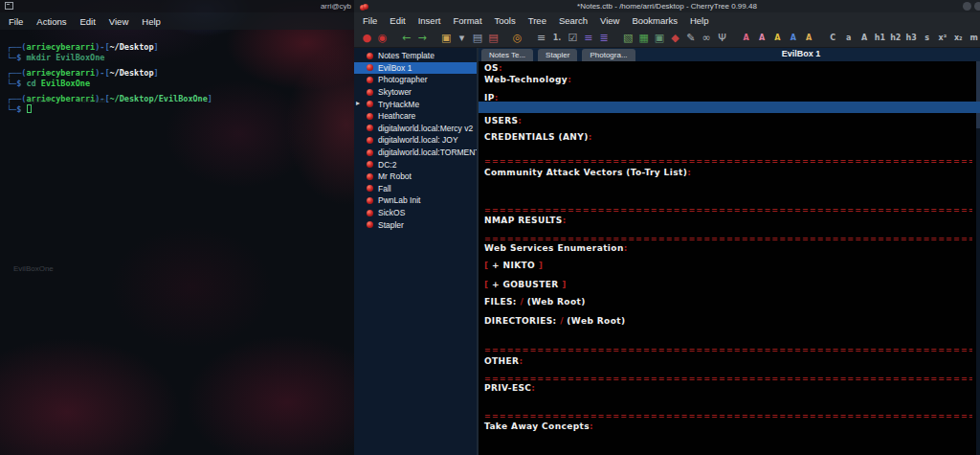 The image size is (980, 455). I want to click on node-tree-panel: Notes TemplateEvilBox 1PhotographerSkyto…, so click(415, 251).